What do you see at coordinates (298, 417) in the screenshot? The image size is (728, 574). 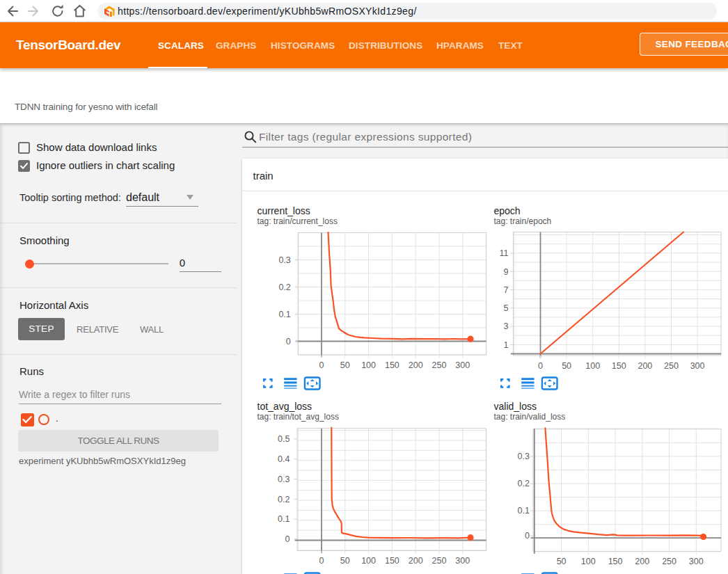 I see `svg-text: tag: train/tot_avg_loss` at bounding box center [298, 417].